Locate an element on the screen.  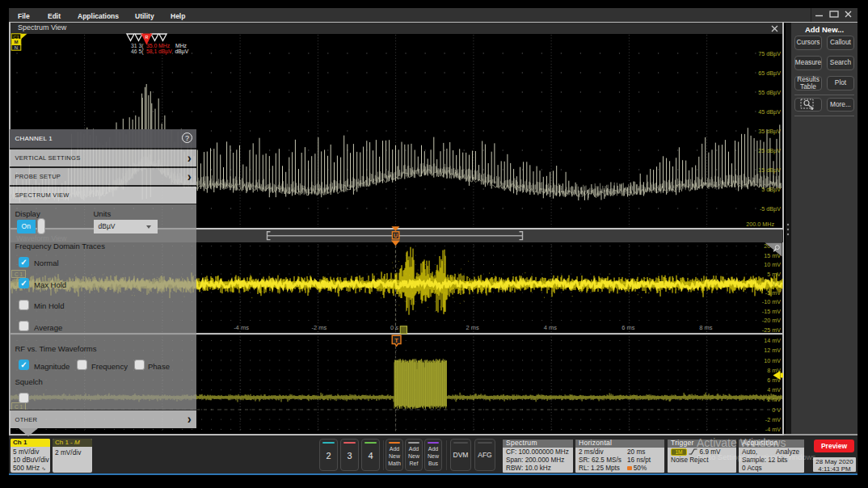
svg-text: -4 ms is located at coordinates (241, 328).